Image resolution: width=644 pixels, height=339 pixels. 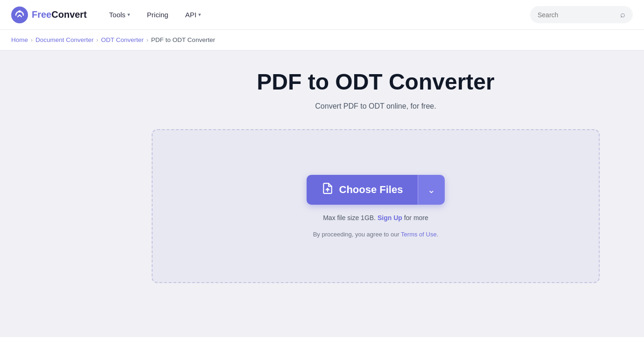 I want to click on nav-pricing: Pricing, so click(x=158, y=15).